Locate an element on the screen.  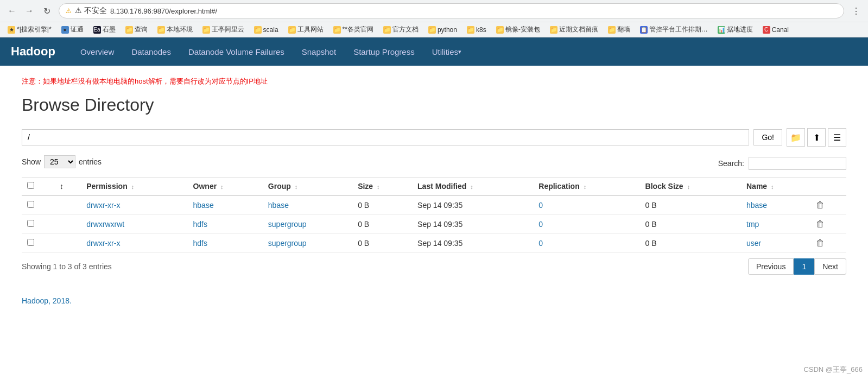
bookmark-k8s: 📁 k8s is located at coordinates (477, 30).